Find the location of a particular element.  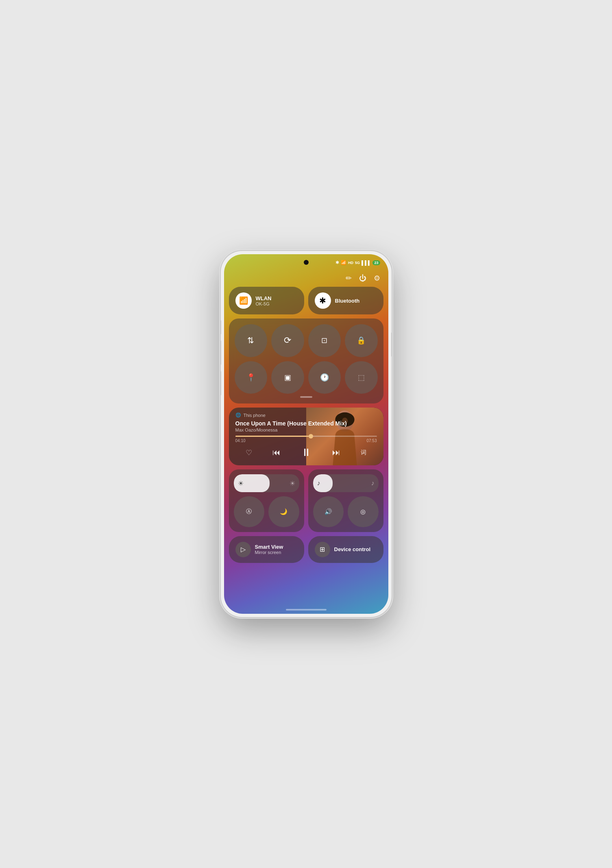

lock-rotation-btn: 🔒 is located at coordinates (361, 341).